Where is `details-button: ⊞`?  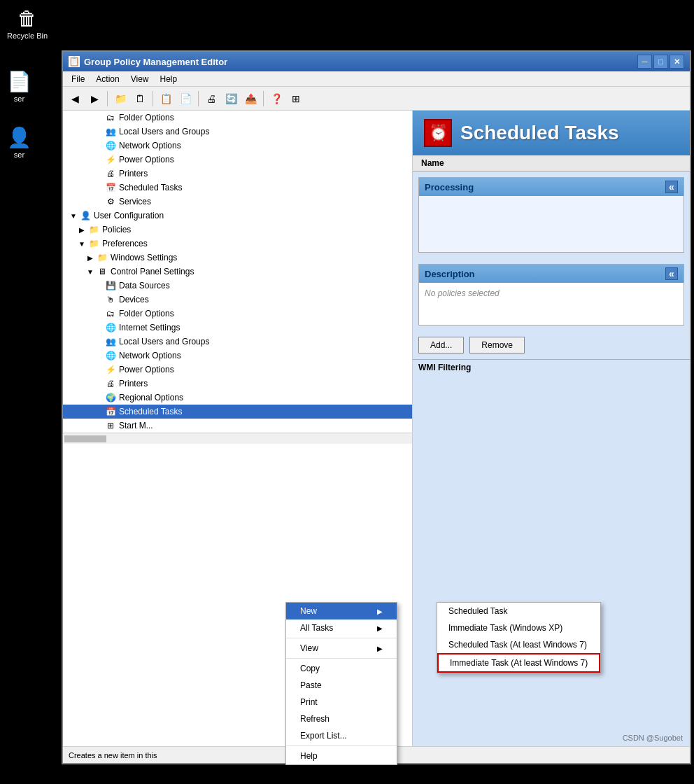
details-button: ⊞ is located at coordinates (296, 99).